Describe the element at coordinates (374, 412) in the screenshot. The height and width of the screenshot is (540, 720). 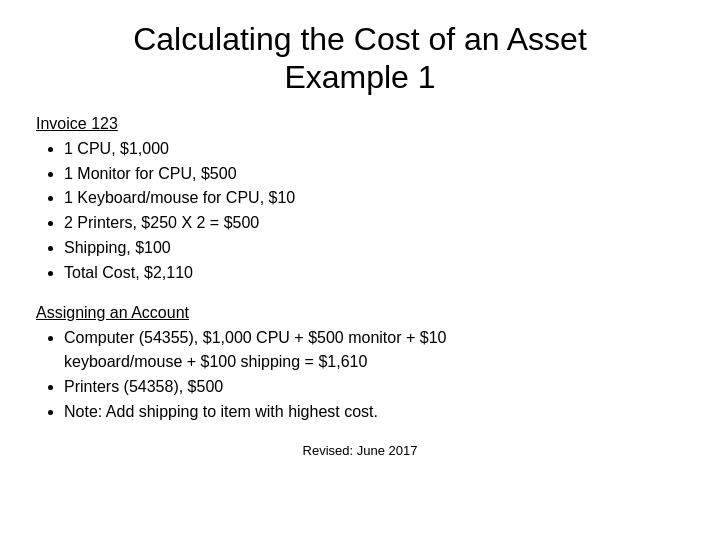
I see `list-item: Note: Add shipping to item with highest …` at that location.